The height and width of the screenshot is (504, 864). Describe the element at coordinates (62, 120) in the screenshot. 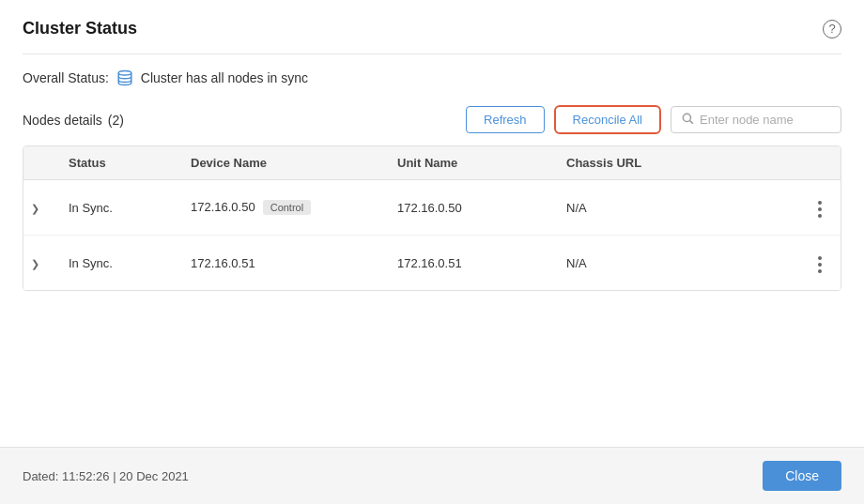

I see `nodes-details-label: Nodes details` at that location.